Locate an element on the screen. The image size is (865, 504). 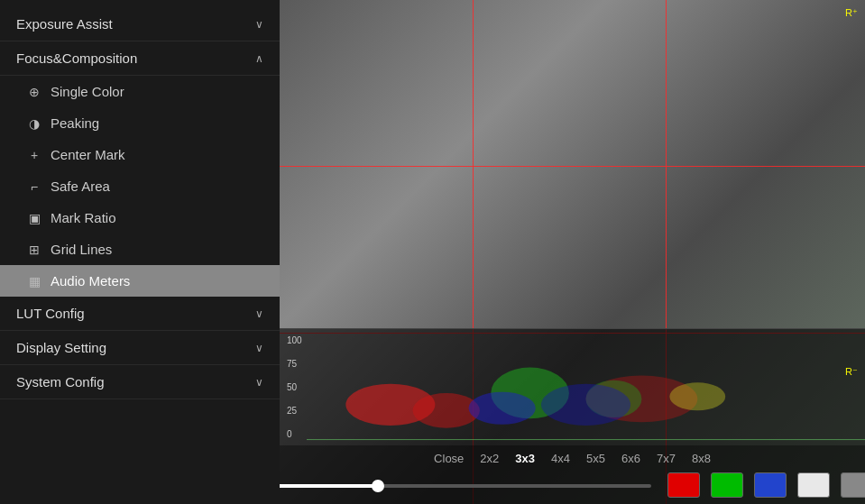
grid-option-5x5: 5x5 is located at coordinates (595, 458).